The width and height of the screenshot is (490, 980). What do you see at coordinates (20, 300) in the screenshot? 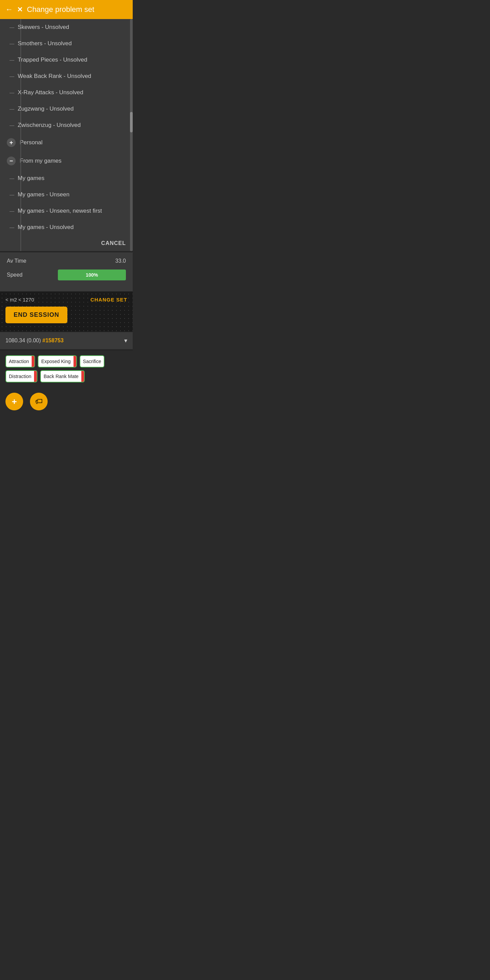
I see `rating-text: < m2 < 1270` at bounding box center [20, 300].